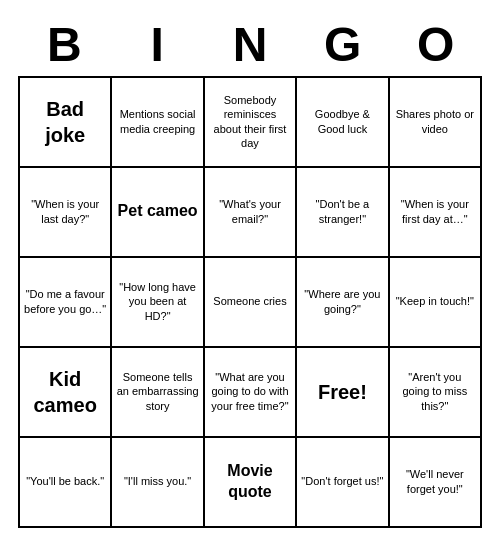 This screenshot has width=500, height=544. I want to click on bingo-cell: "When is your last day?", so click(66, 213).